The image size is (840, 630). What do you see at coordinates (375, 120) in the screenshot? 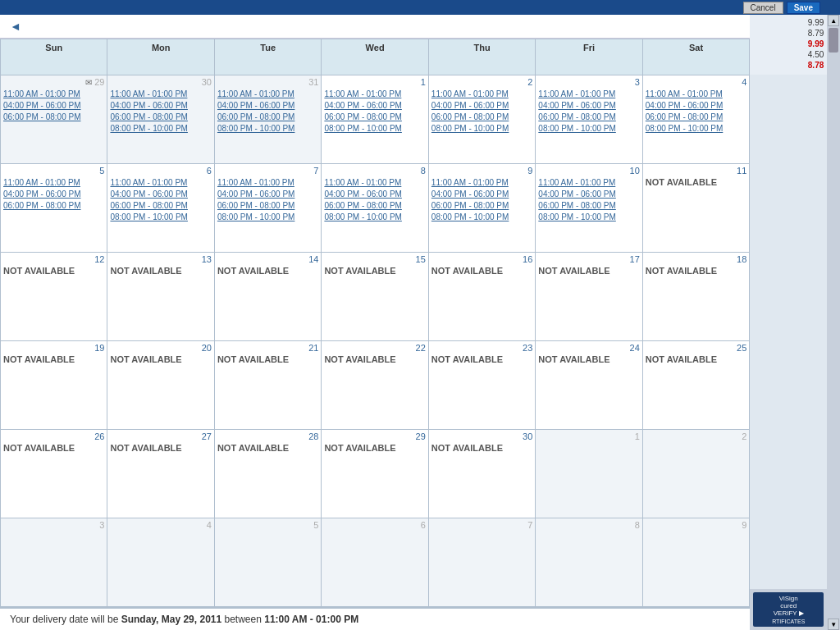
I see `cal-cell-3: 111:00 AM - 01:00 PM04:00 PM - 06:00 PM0…` at bounding box center [375, 120].